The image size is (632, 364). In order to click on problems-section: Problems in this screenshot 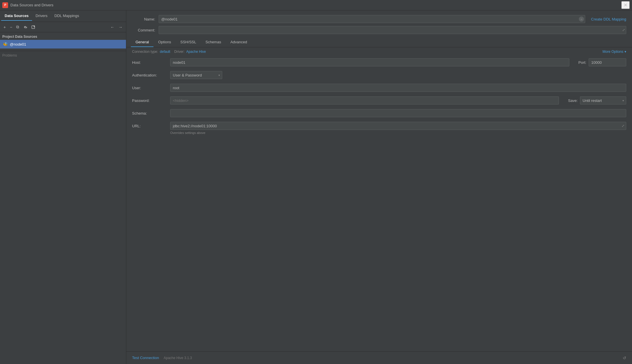, I will do `click(63, 55)`.